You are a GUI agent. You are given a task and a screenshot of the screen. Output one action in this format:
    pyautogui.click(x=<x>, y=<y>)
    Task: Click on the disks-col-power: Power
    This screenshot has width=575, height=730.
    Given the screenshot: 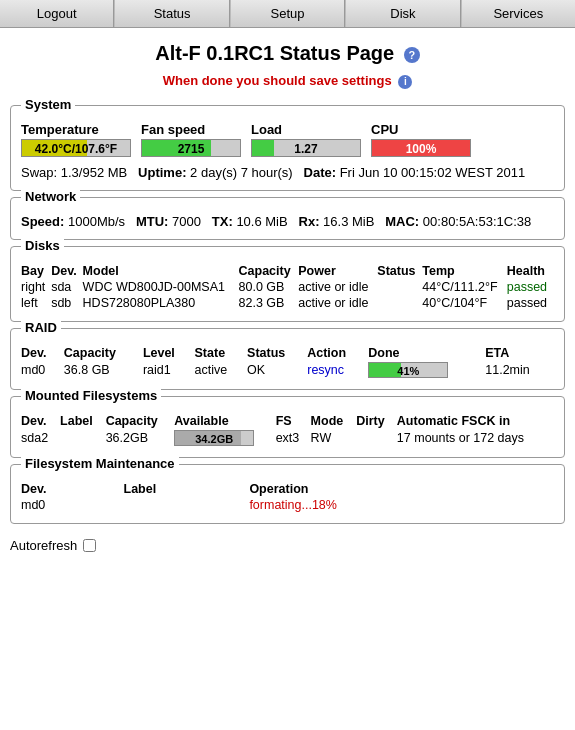 What is the action you would take?
    pyautogui.click(x=338, y=271)
    